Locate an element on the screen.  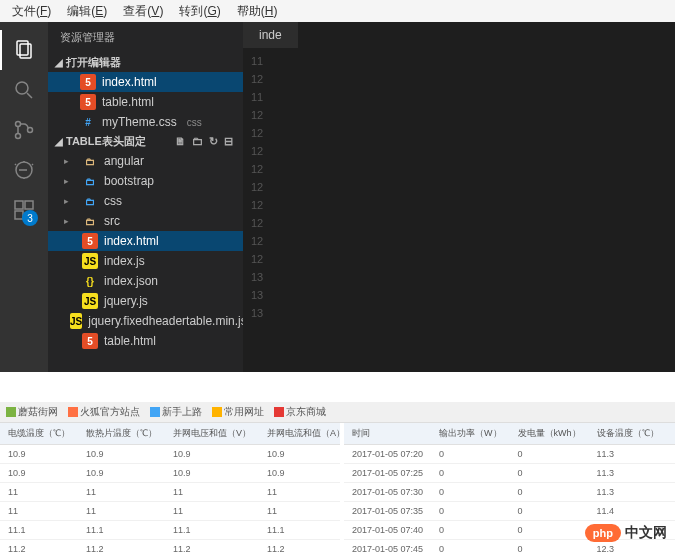
file-label: src is located at coordinates (112, 221).